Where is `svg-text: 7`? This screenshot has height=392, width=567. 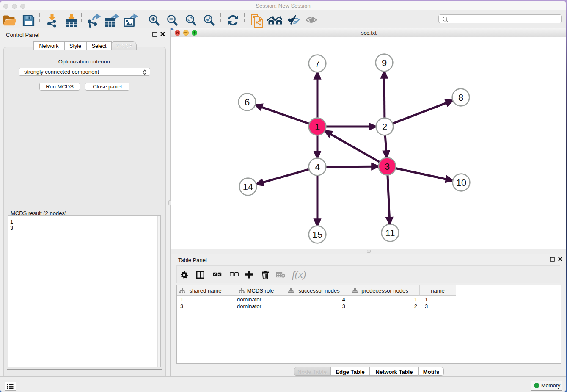
svg-text: 7 is located at coordinates (317, 63).